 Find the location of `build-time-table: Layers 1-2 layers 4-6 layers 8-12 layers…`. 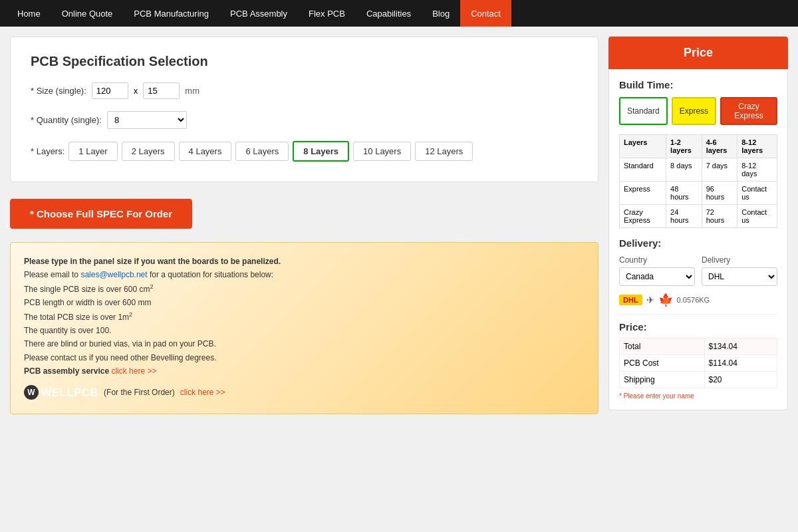

build-time-table: Layers 1-2 layers 4-6 layers 8-12 layers… is located at coordinates (698, 181).